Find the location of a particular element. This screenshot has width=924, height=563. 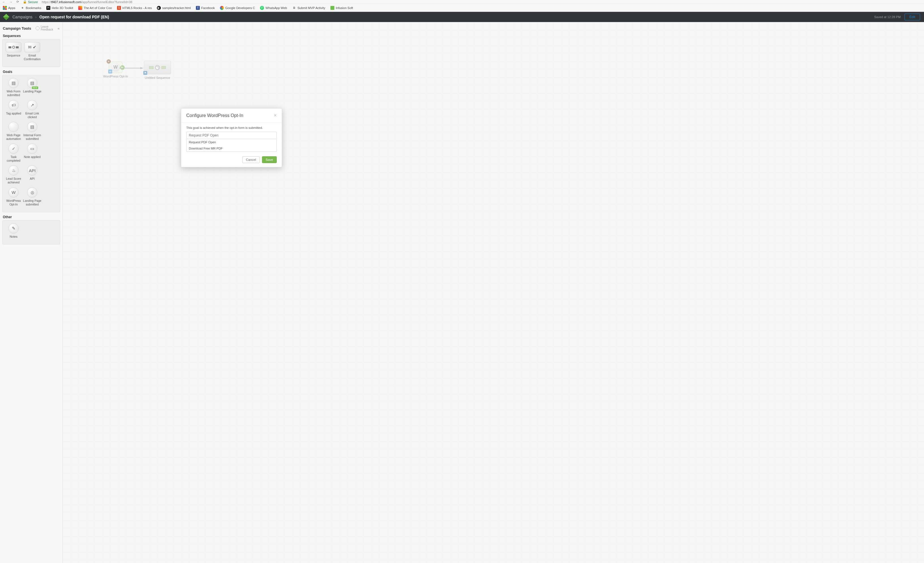

leave-feedback: Leave Feedback is located at coordinates (44, 29).